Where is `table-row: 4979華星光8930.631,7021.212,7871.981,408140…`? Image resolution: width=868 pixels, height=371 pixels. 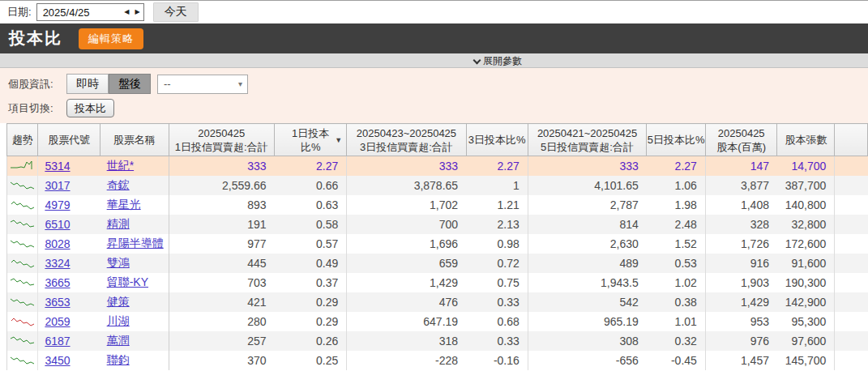 table-row: 4979華星光8930.631,7021.212,7871.981,408140… is located at coordinates (438, 205).